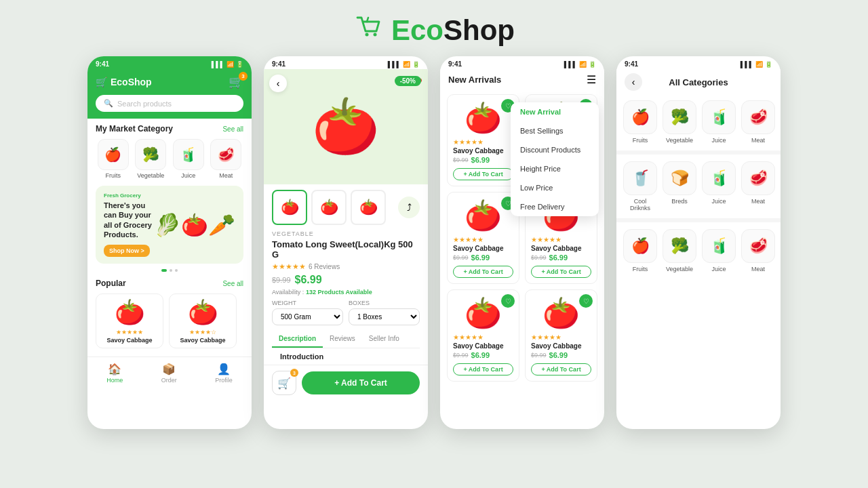 Image resolution: width=868 pixels, height=488 pixels. Describe the element at coordinates (170, 282) in the screenshot. I see `popular-header: Popular See all` at that location.